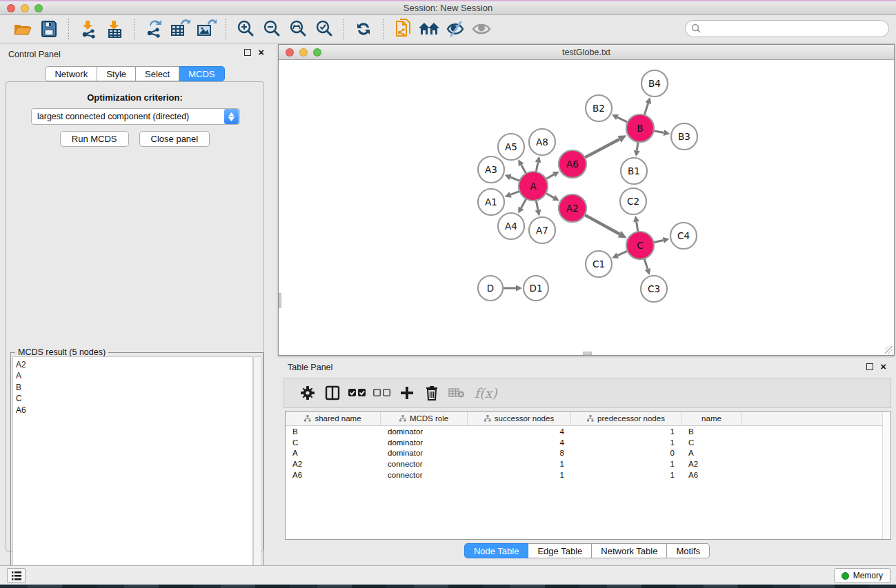  Describe the element at coordinates (257, 471) in the screenshot. I see `result-list-scrollbar` at that location.